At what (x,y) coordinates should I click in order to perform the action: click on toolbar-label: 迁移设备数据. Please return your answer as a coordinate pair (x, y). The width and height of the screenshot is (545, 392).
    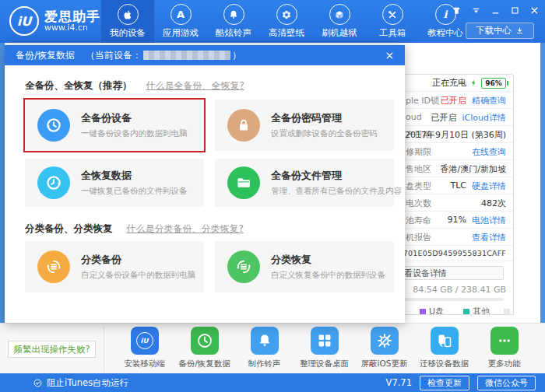
    Looking at the image, I should click on (444, 364).